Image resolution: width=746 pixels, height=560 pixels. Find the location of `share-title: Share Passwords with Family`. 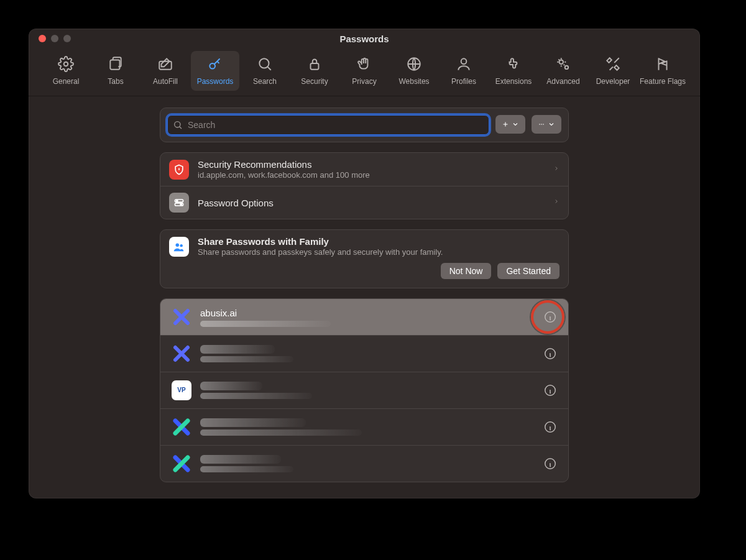

share-title: Share Passwords with Family is located at coordinates (379, 241).